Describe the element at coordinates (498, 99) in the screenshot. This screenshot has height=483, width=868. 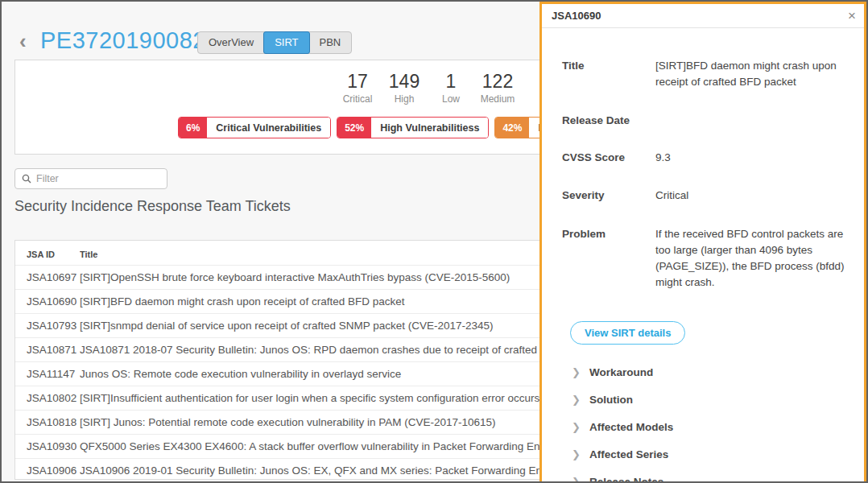
I see `stat-medium-label: Medium` at that location.